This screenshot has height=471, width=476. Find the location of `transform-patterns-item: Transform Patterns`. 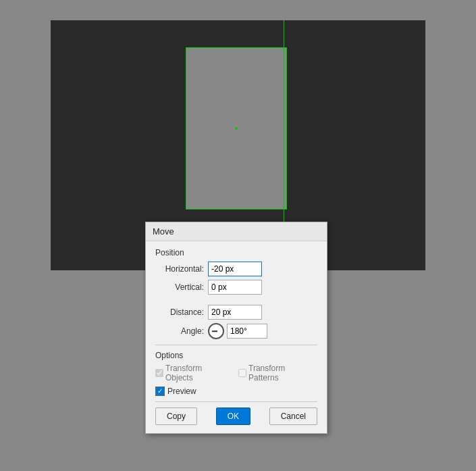

transform-patterns-item: Transform Patterns is located at coordinates (278, 373).